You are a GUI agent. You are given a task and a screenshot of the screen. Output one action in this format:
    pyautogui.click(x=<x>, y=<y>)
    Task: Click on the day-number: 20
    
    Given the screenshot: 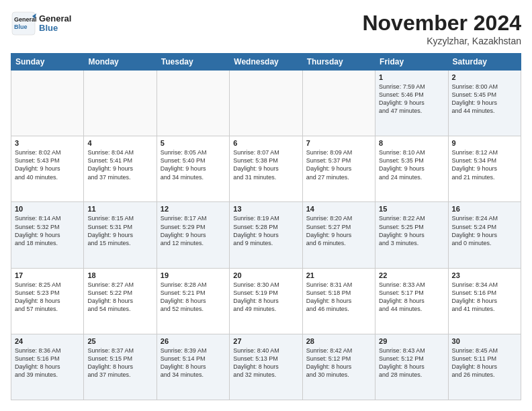 What is the action you would take?
    pyautogui.click(x=266, y=275)
    